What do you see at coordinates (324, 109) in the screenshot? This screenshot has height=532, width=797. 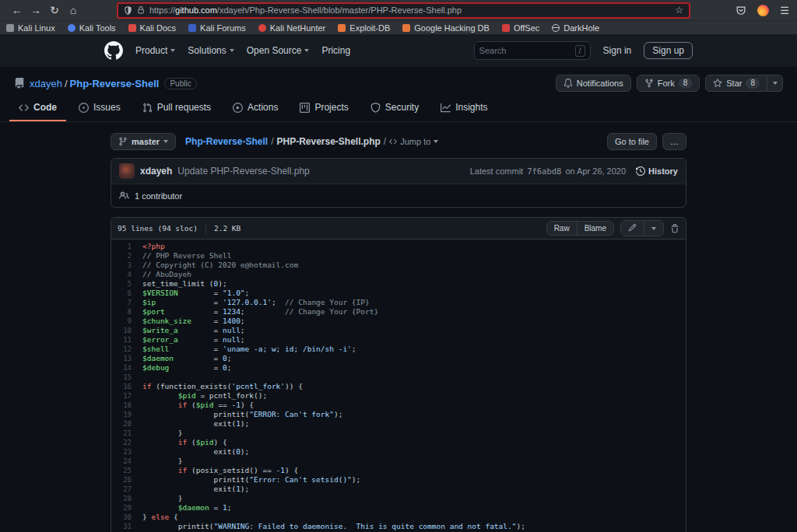 I see `tab-projects: Projects` at bounding box center [324, 109].